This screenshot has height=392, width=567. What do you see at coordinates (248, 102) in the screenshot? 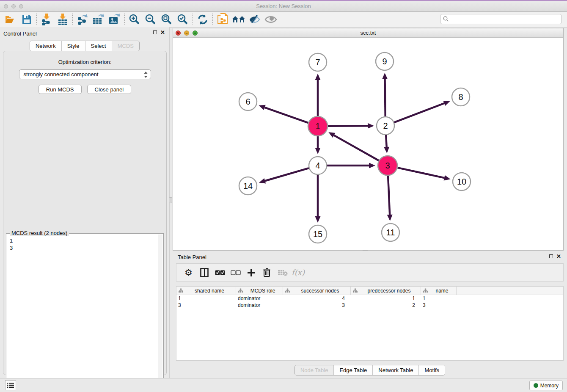
I see `graph-node-label: 6` at bounding box center [248, 102].